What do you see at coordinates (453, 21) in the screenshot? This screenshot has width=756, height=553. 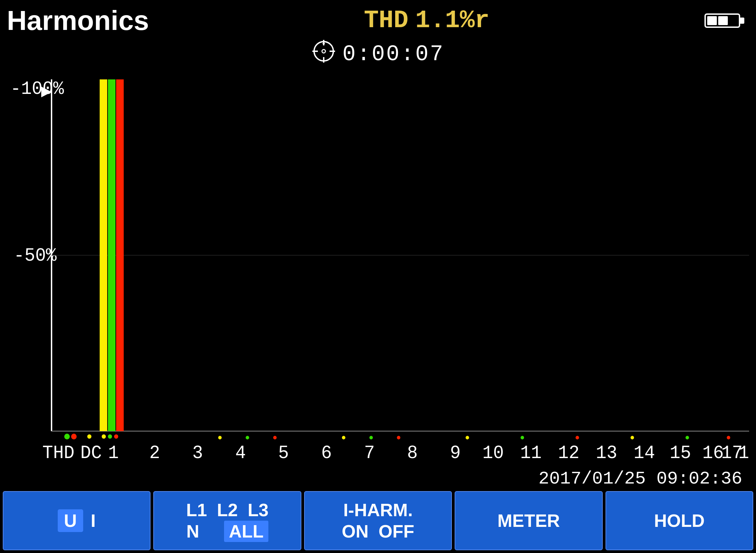 I see `thd-value: 1.1%r` at bounding box center [453, 21].